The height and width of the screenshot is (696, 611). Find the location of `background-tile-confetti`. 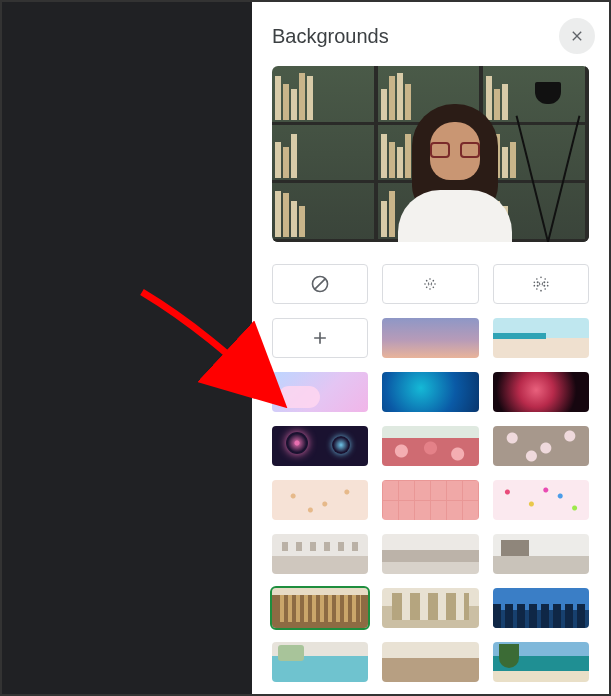

background-tile-confetti is located at coordinates (541, 500).